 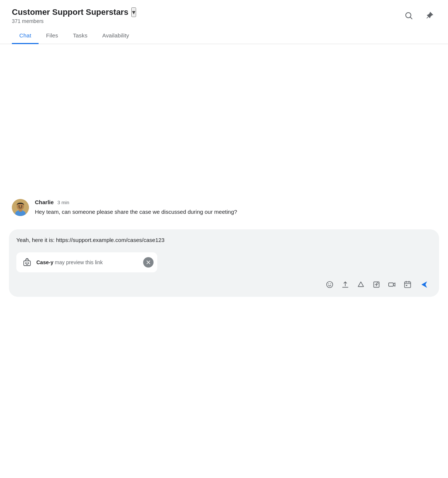 What do you see at coordinates (78, 262) in the screenshot?
I see `link-preview-suffix: may preview this link` at bounding box center [78, 262].